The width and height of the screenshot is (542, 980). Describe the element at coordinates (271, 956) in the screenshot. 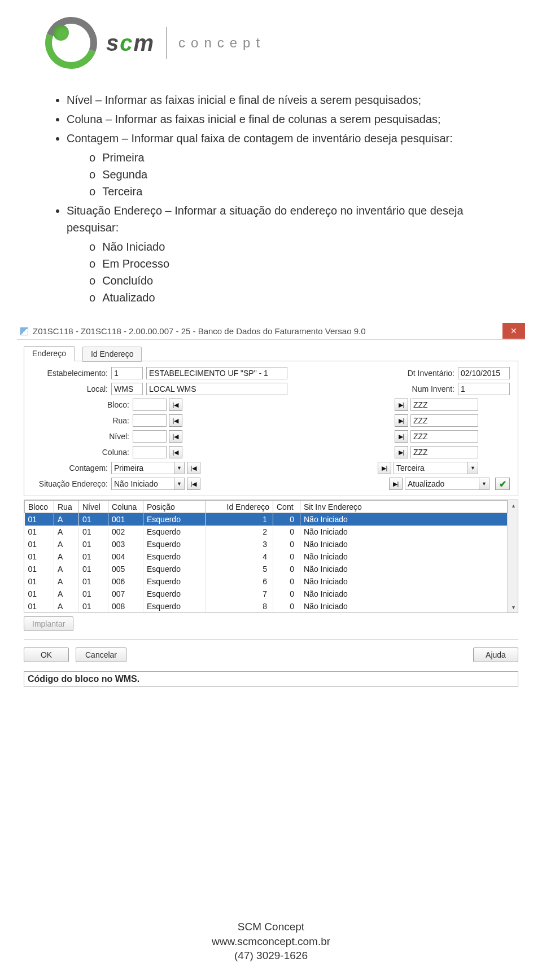

I see `footer-phone: (47) 3029-1626` at that location.